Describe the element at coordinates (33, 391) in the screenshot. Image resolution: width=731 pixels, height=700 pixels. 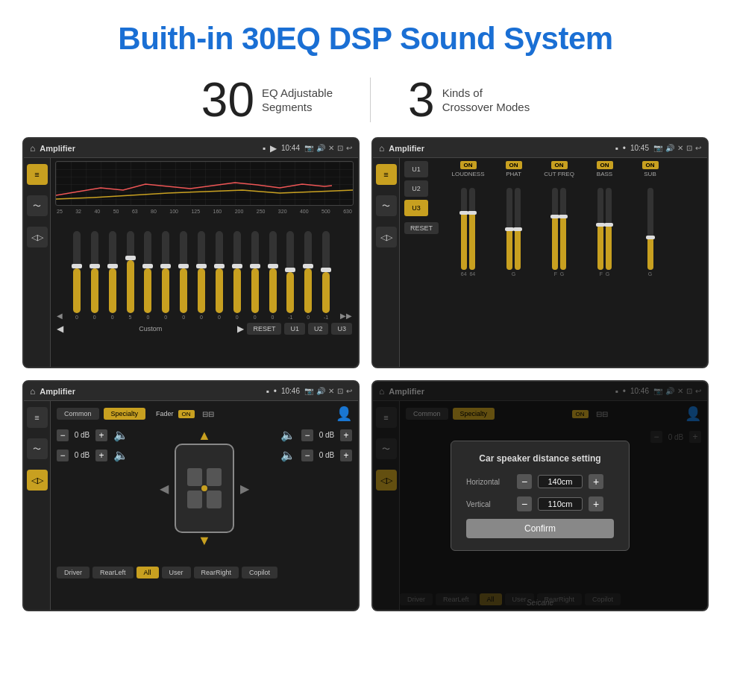
I see `home-icon3: ⌂` at that location.